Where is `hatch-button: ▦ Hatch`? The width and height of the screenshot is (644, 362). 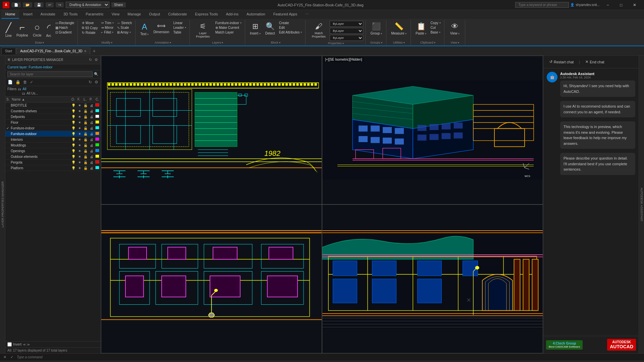
hatch-button: ▦ Hatch is located at coordinates (65, 27).